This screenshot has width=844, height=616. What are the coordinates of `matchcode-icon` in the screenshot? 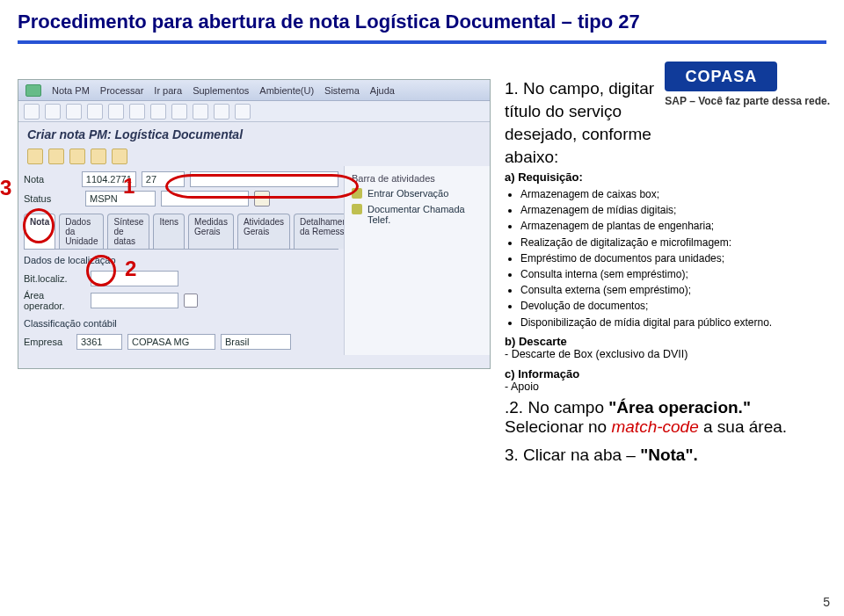 It's located at (191, 301).